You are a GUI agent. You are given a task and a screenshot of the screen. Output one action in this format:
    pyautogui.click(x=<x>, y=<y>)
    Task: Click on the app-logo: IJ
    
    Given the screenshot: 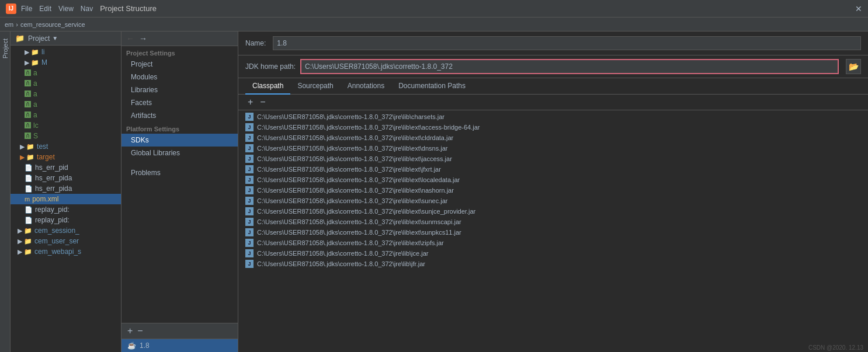 What is the action you would take?
    pyautogui.click(x=11, y=9)
    